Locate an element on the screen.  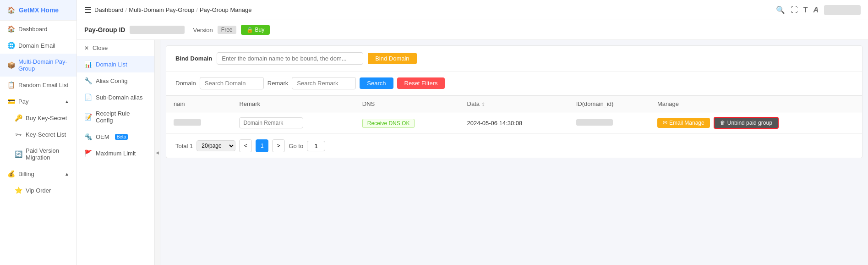
topbar-left: ☰ Dashboard / Multi-Domain Pay-Group / P… is located at coordinates (168, 10).